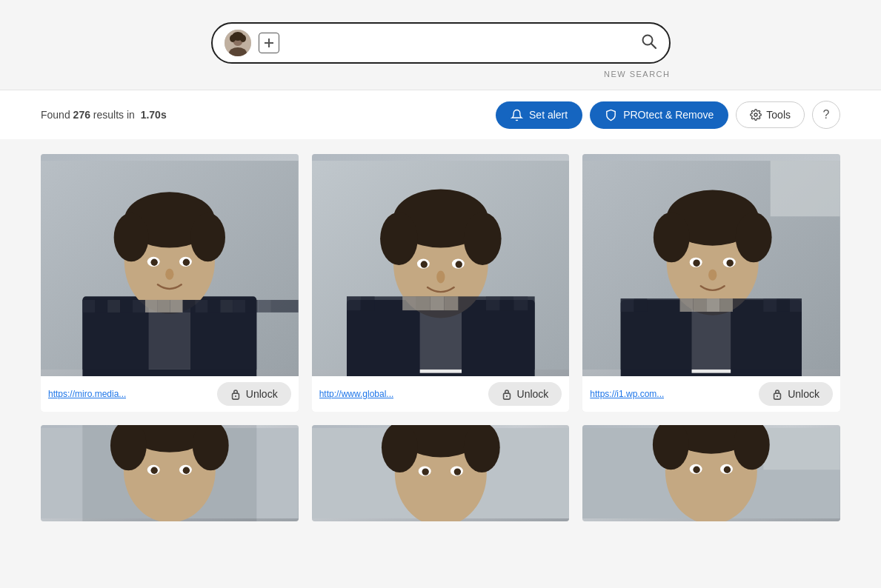 The width and height of the screenshot is (881, 588). What do you see at coordinates (611, 116) in the screenshot?
I see `shield-icon` at bounding box center [611, 116].